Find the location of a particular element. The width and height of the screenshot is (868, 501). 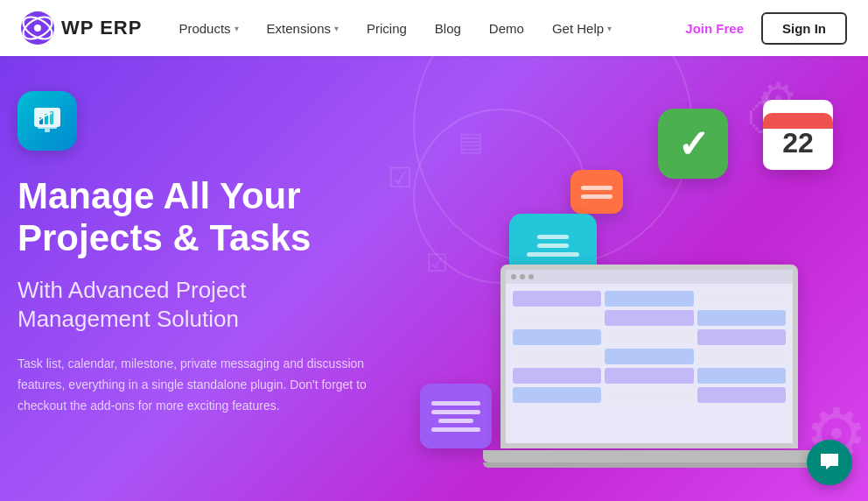

join-free-link: Join Free is located at coordinates (714, 28).